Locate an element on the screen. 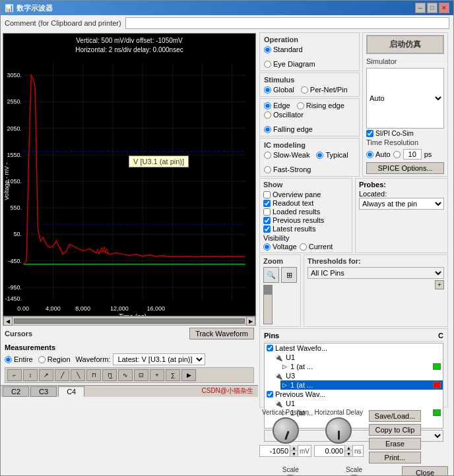  auto-time-option: Auto is located at coordinates (379, 154).